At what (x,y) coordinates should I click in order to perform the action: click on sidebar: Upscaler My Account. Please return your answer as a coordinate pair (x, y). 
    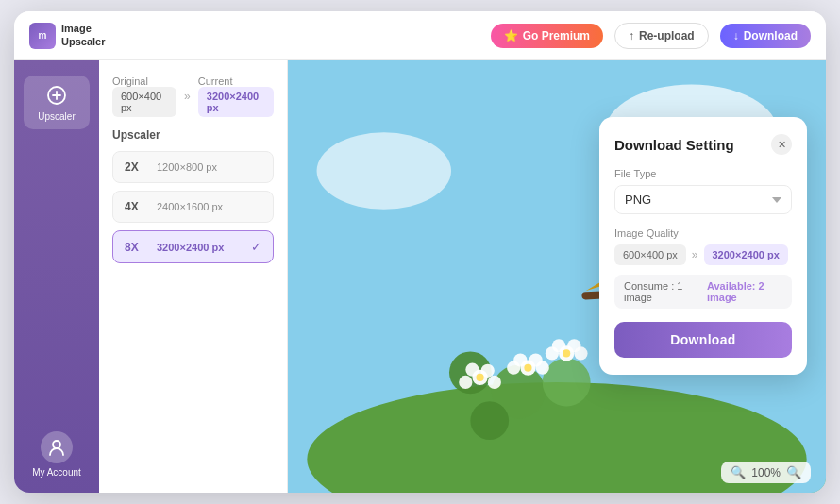
    Looking at the image, I should click on (57, 277).